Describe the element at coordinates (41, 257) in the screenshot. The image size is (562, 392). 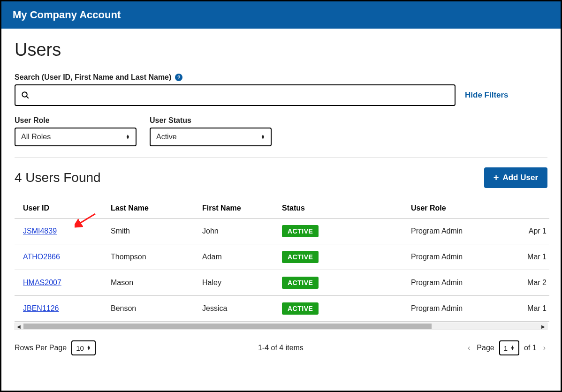
I see `user-id-link: ATHO2866` at that location.